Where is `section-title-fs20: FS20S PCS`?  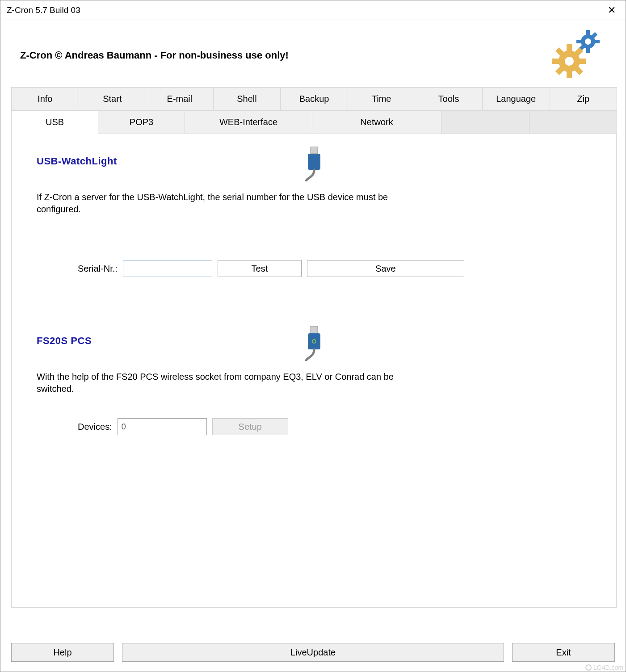 section-title-fs20: FS20S PCS is located at coordinates (64, 341).